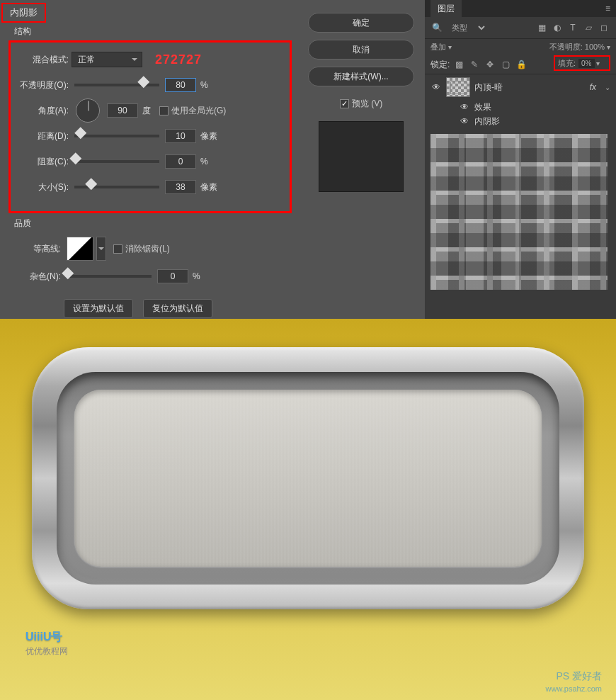  I want to click on angle-unit: 度, so click(147, 111).